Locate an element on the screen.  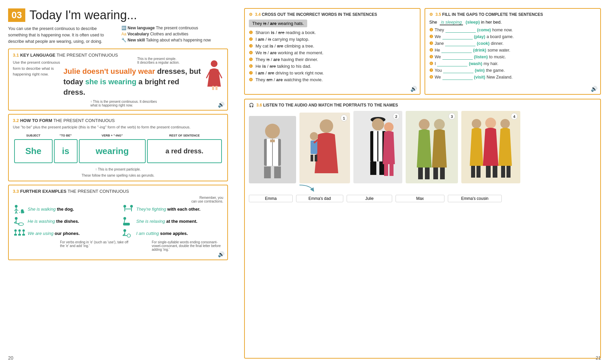
section-31-header: 3.1 KEY LANGUAGE THE PRESENT CONTINUOUS is located at coordinates (118, 55).